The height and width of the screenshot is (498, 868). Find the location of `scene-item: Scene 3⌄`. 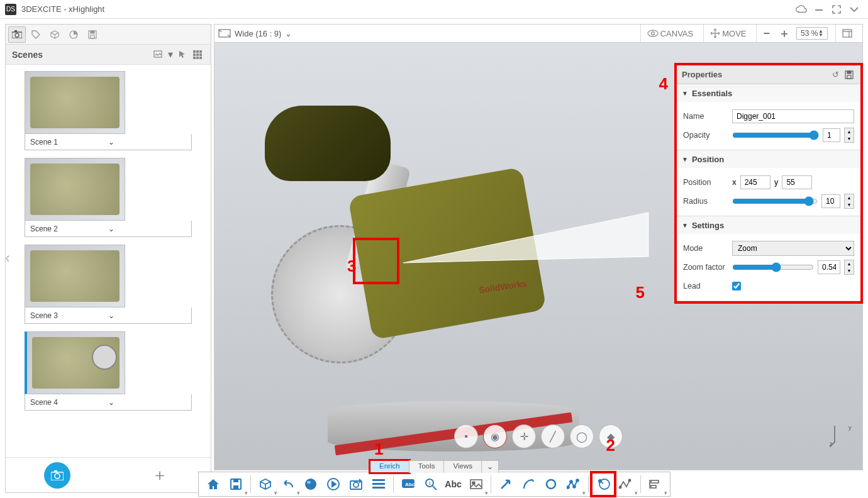

scene-item: Scene 3⌄ is located at coordinates (108, 284).